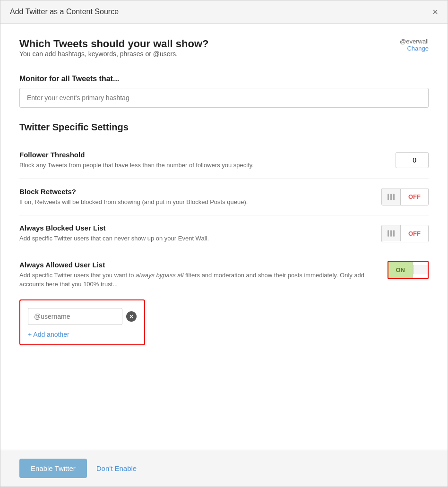  I want to click on allowed-user-list-toggle: ON, so click(408, 270).